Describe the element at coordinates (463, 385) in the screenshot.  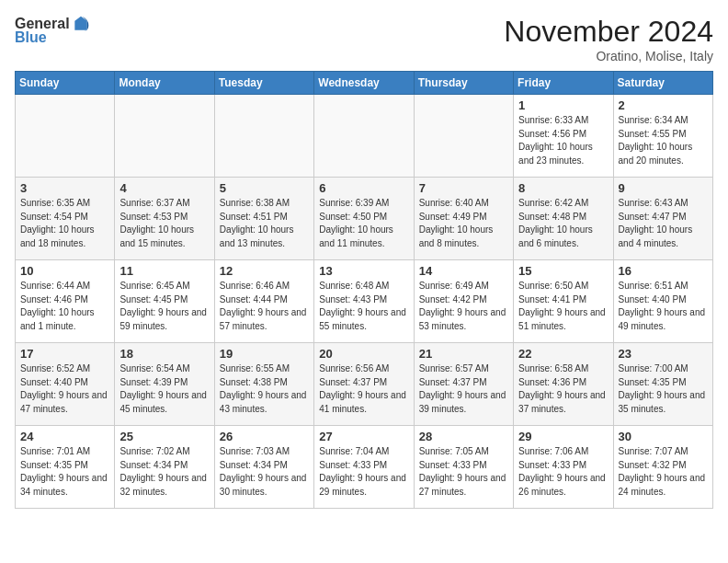
I see `calendar-cell: 21Sunrise: 6:57 AM Sunset: 4:37 PM Dayli…` at that location.